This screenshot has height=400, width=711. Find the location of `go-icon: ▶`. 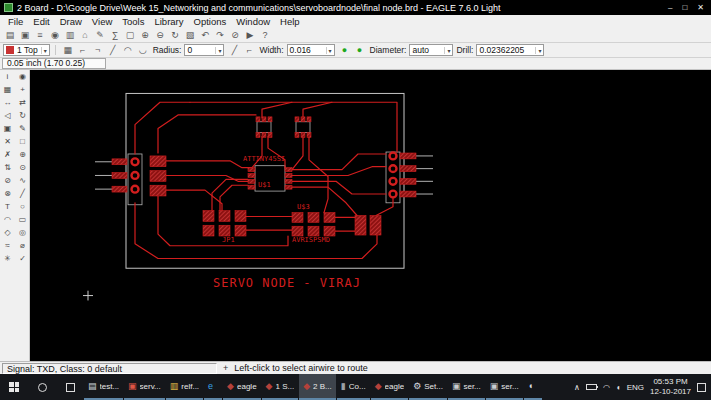

go-icon: ▶ is located at coordinates (250, 35).